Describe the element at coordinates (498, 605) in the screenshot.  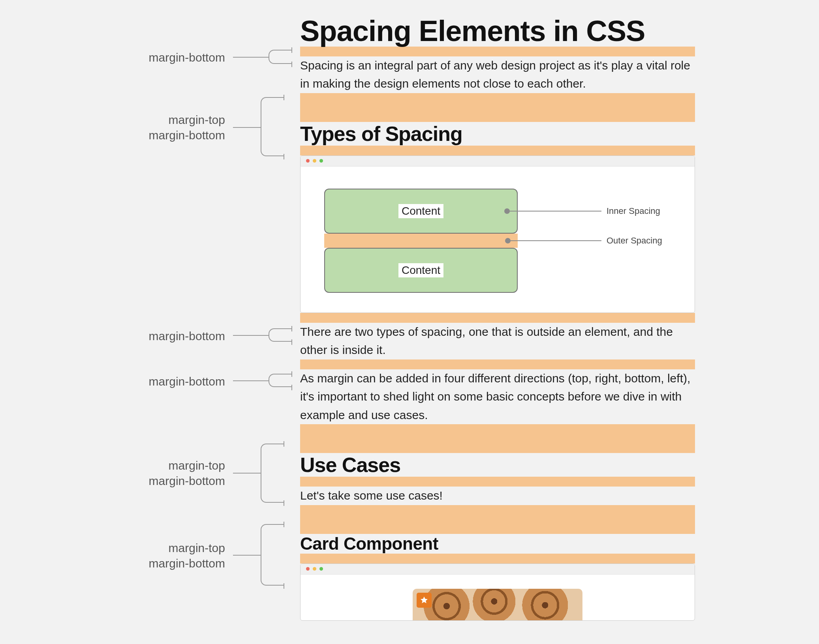
I see `card-hero-image` at that location.